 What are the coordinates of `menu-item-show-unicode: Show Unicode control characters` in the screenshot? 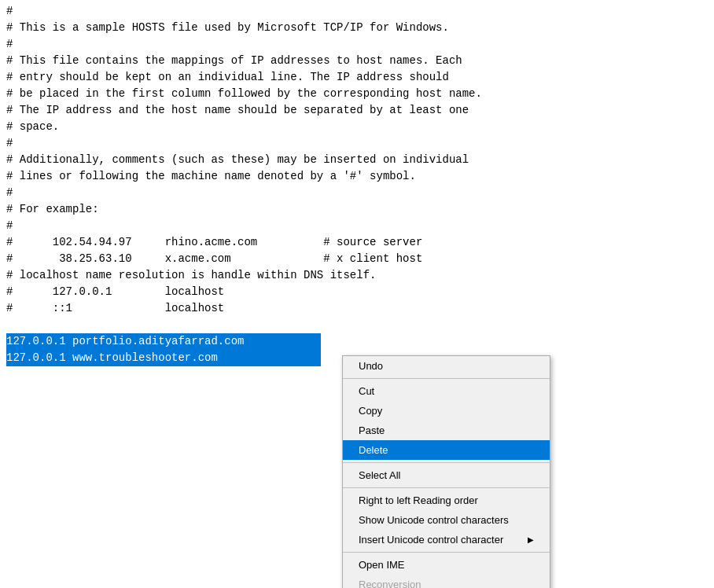 It's located at (447, 520).